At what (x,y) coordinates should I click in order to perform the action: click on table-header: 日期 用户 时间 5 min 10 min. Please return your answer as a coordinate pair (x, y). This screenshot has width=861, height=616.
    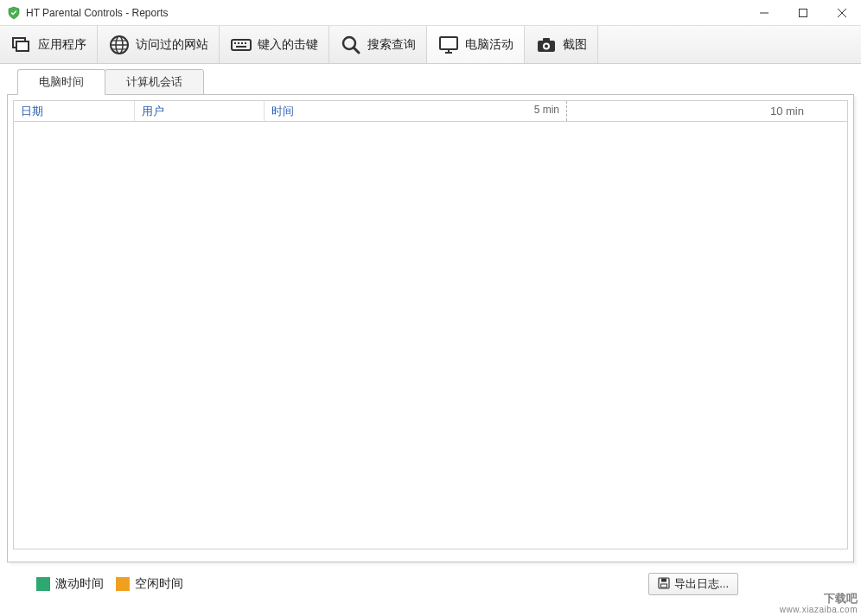
    Looking at the image, I should click on (430, 111).